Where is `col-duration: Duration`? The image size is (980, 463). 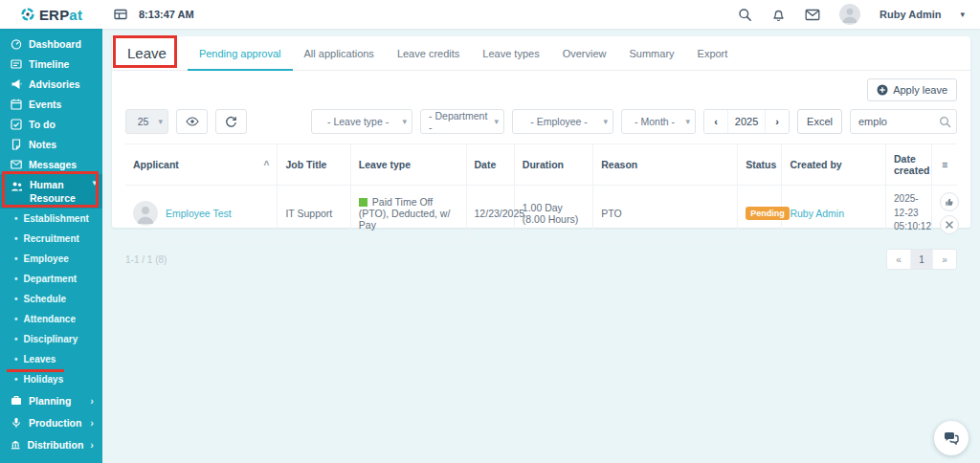 col-duration: Duration is located at coordinates (553, 165).